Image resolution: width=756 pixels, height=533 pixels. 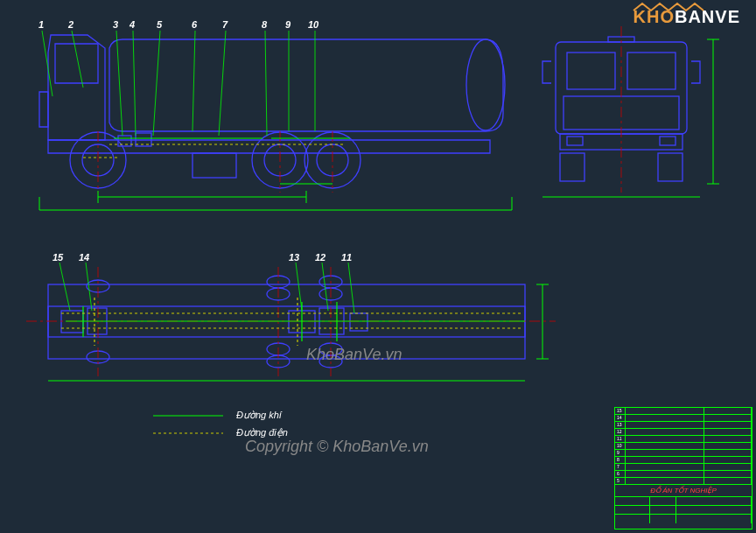 I want to click on callout-10: 10, so click(x=313, y=25).